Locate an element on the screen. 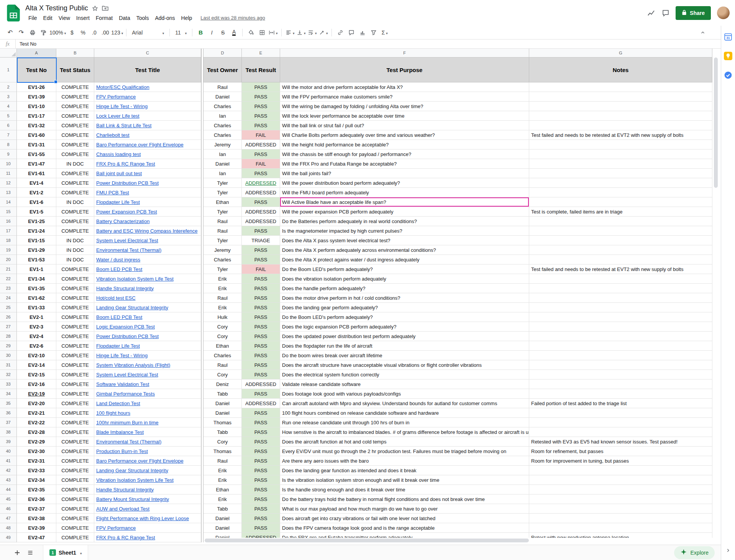 The height and width of the screenshot is (560, 735). cell-test-no: EV1-60 is located at coordinates (37, 135).